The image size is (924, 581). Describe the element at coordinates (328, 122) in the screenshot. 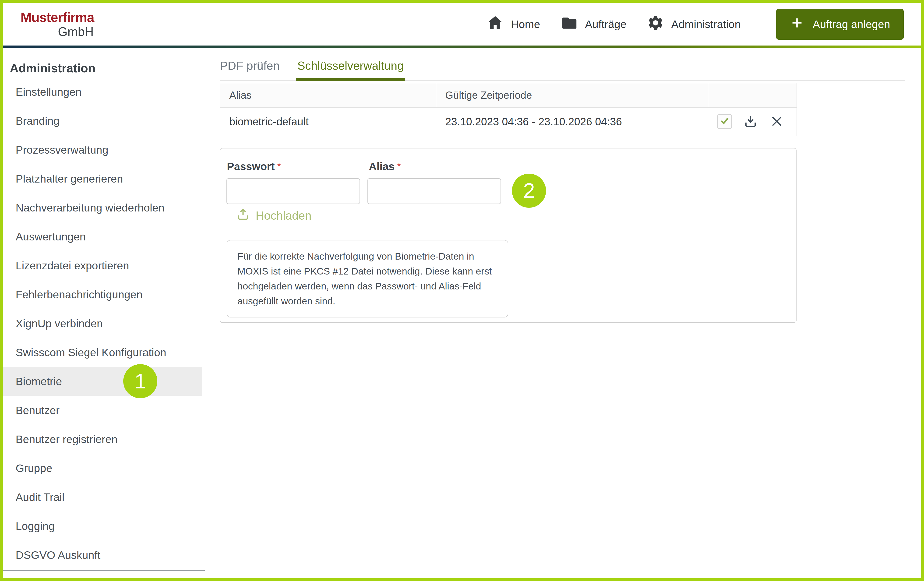

I see `cell-alias: biometric-default` at that location.